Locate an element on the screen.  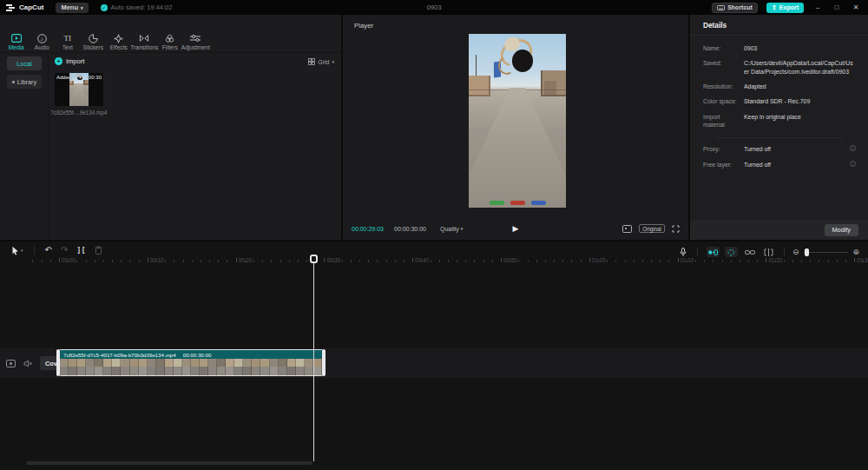
tab-stickers: Stickers is located at coordinates (94, 42).